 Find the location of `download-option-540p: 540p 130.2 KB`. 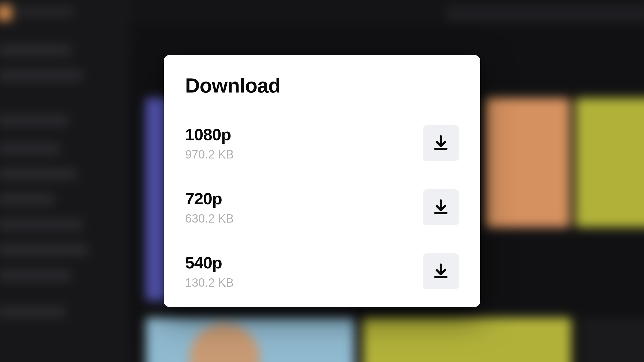

download-option-540p: 540p 130.2 KB is located at coordinates (322, 271).